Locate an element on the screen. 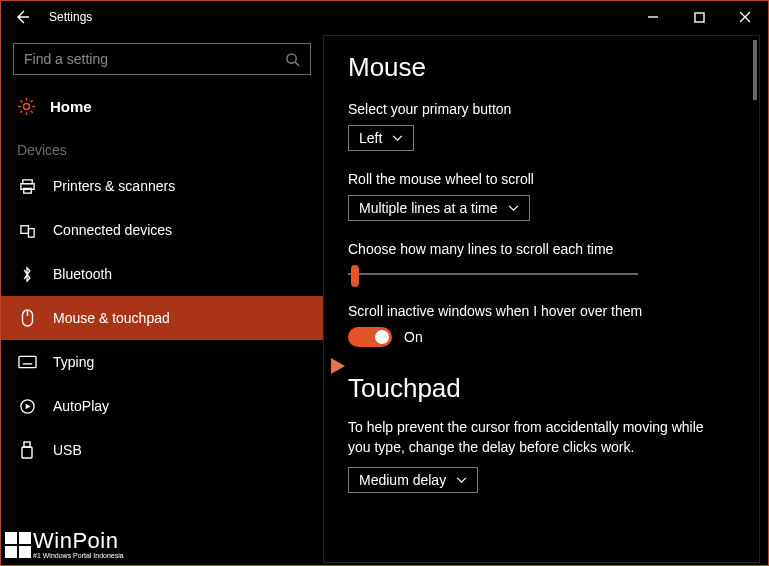 The height and width of the screenshot is (566, 769). bluetooth-icon is located at coordinates (27, 274).